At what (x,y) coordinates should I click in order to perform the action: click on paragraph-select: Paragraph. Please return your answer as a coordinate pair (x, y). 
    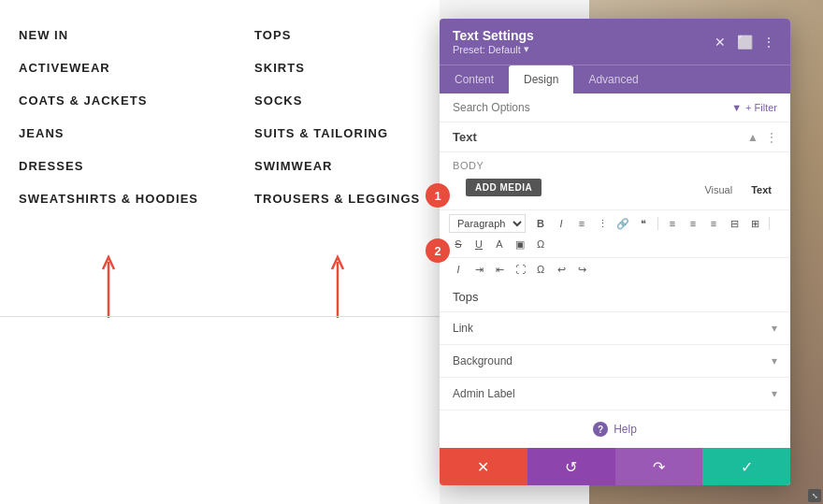
    Looking at the image, I should click on (487, 223).